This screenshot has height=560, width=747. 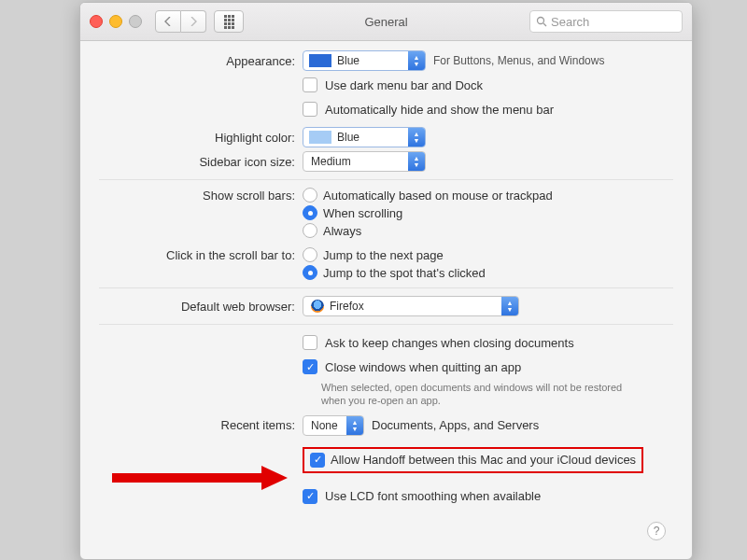 What do you see at coordinates (320, 61) in the screenshot?
I see `appearance-swatch` at bounding box center [320, 61].